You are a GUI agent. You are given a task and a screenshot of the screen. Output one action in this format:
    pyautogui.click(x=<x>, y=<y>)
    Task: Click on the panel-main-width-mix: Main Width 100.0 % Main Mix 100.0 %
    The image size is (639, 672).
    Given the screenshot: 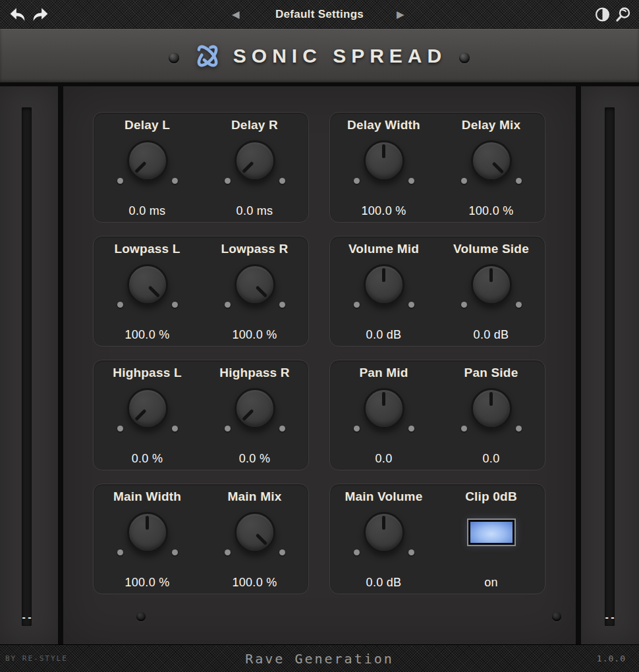 What is the action you would take?
    pyautogui.click(x=201, y=539)
    